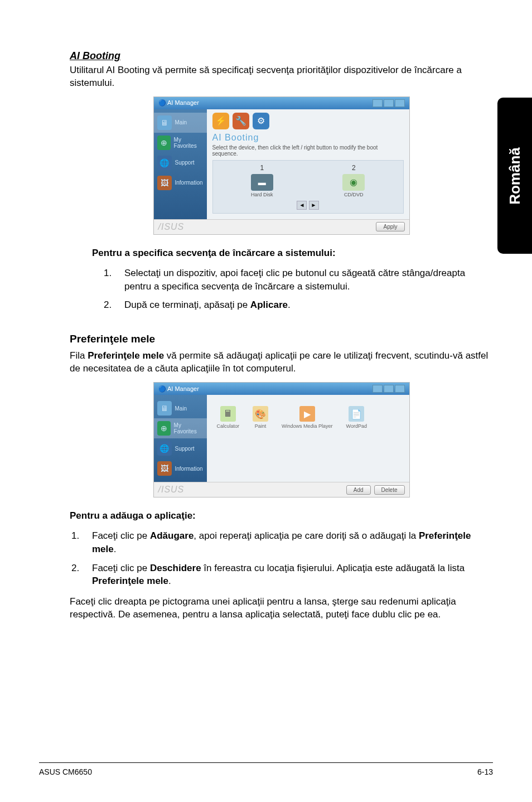 The width and height of the screenshot is (532, 802). Describe the element at coordinates (357, 417) in the screenshot. I see `fav-wordpad: 📄 WordPad` at that location.